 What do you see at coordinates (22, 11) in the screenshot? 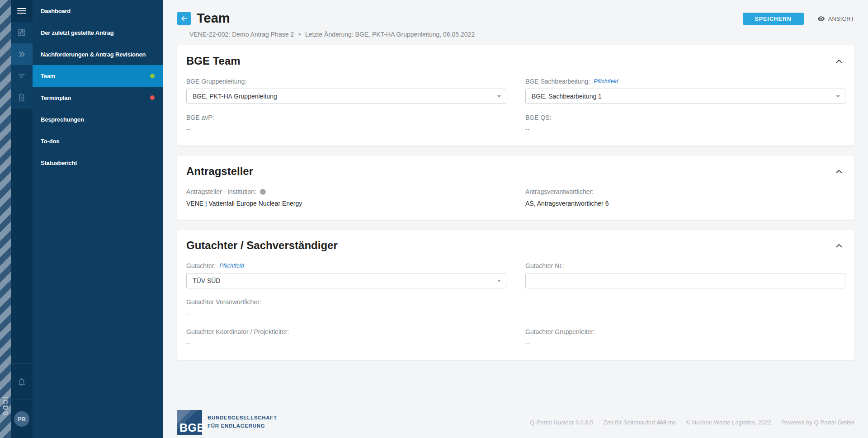
I see `menu-toggle-button` at bounding box center [22, 11].